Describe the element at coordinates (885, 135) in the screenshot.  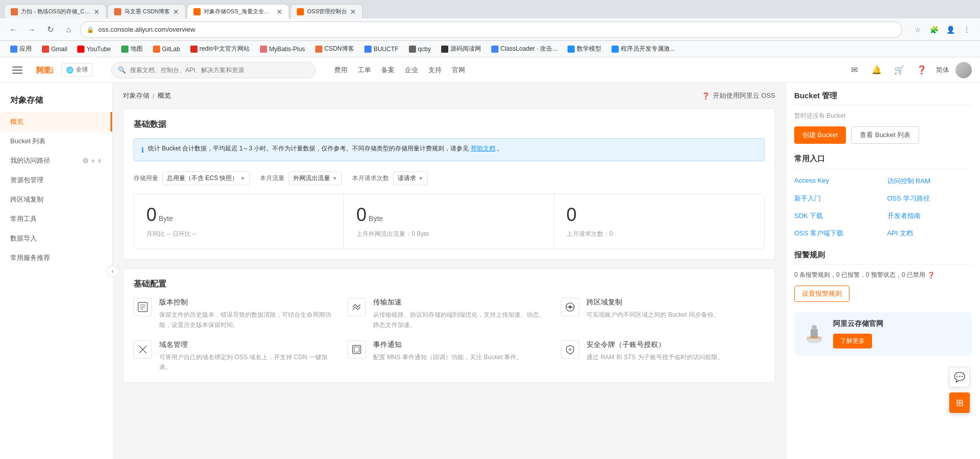
I see `view-bucket-list-button: 查看 Bucket 列表` at that location.